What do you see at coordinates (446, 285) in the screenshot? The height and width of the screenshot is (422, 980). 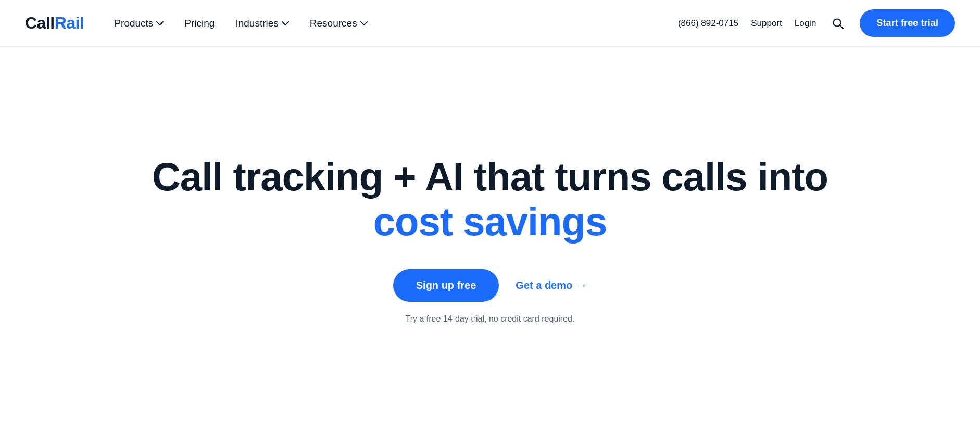 I see `signup-button: Sign up free` at bounding box center [446, 285].